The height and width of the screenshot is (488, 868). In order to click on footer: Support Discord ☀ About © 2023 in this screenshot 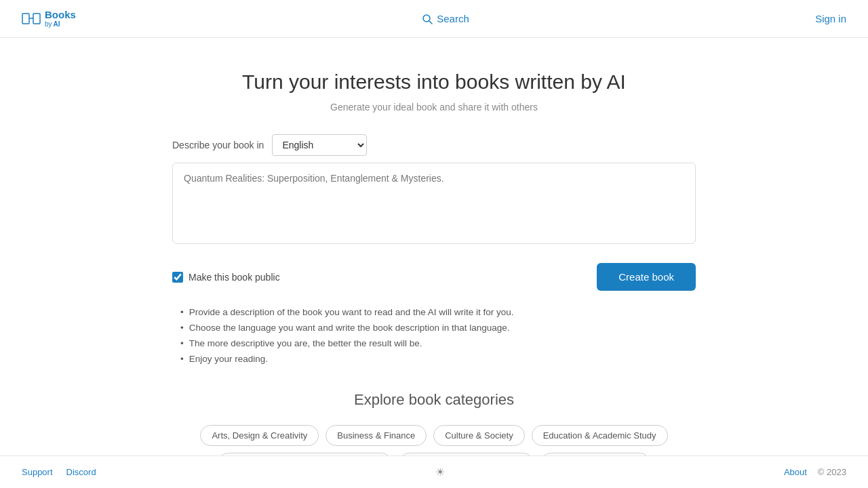, I will do `click(434, 472)`.